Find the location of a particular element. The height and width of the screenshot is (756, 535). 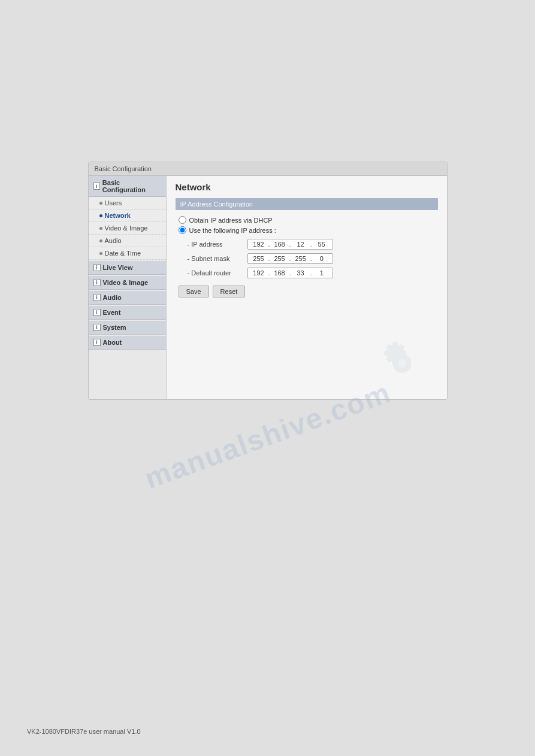

network-label: Network is located at coordinates (117, 215).